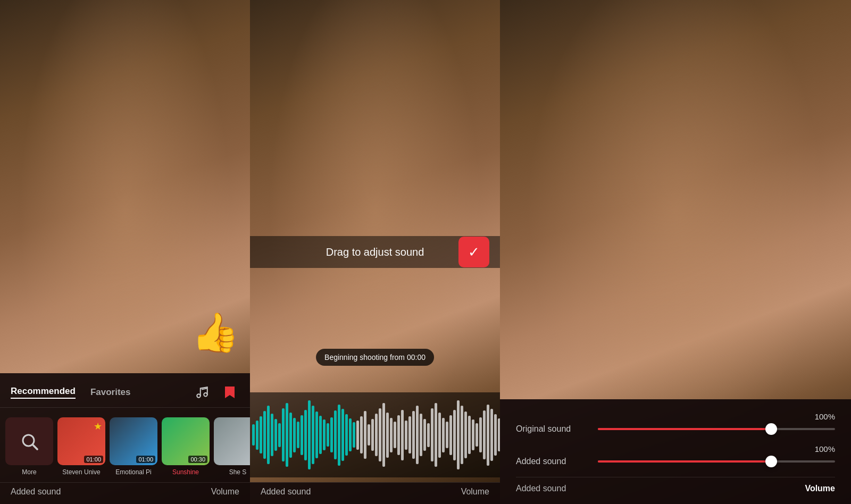  Describe the element at coordinates (111, 392) in the screenshot. I see `tab-favorites: Favorites` at that location.